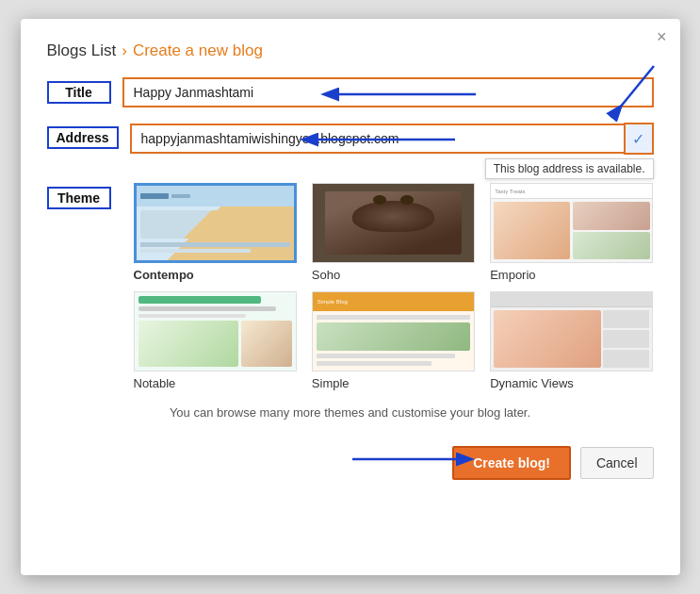 The height and width of the screenshot is (594, 700). Describe the element at coordinates (394, 332) in the screenshot. I see `simple-thumbnail: Simple Blog` at that location.